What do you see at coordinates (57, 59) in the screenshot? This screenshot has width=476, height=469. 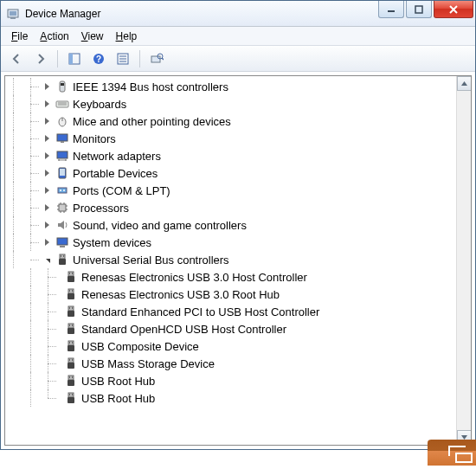 I see `toolbar-separator` at bounding box center [57, 59].